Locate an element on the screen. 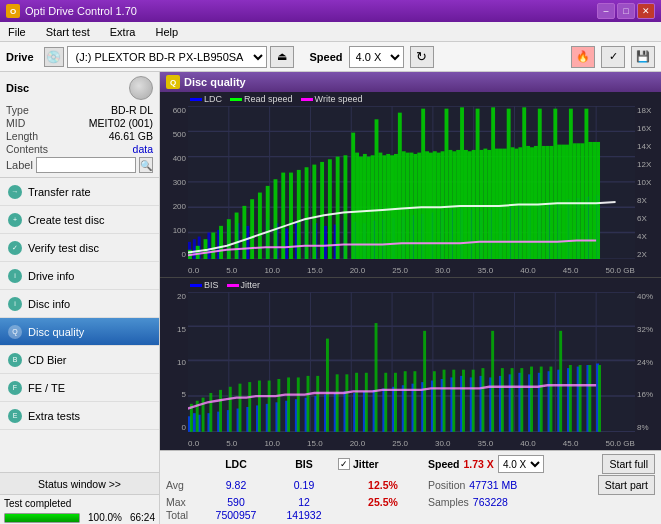 The image size is (661, 524). refresh-button: ↻ is located at coordinates (422, 57).